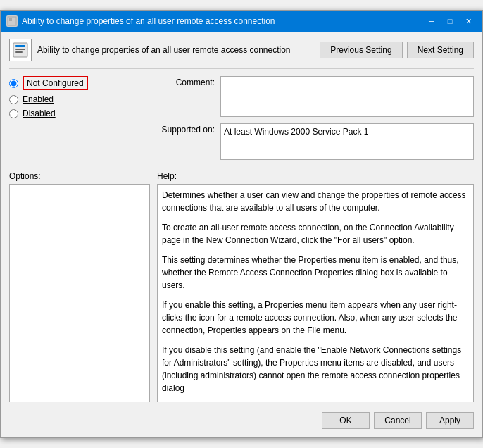 This screenshot has width=483, height=448. Describe the element at coordinates (14, 100) in the screenshot. I see `radio-enabled-input` at that location.